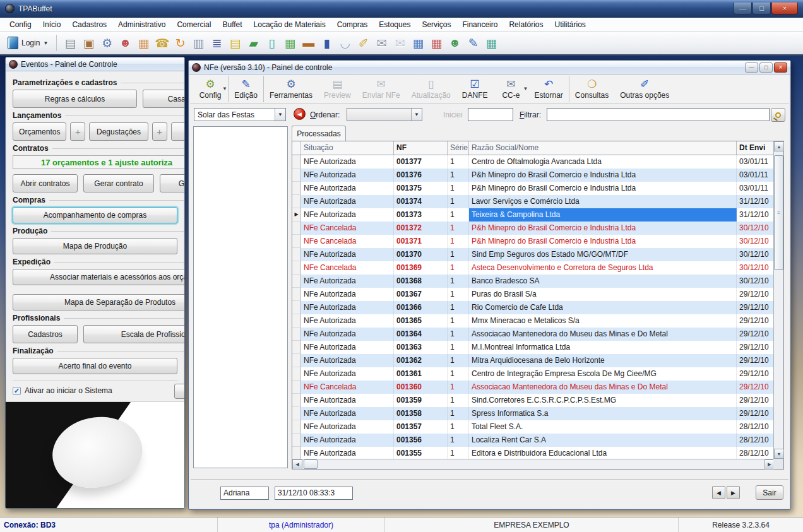 This screenshot has height=532, width=803. Describe the element at coordinates (74, 98) in the screenshot. I see `regras-calculos-button: Regras e cálculos` at that location.